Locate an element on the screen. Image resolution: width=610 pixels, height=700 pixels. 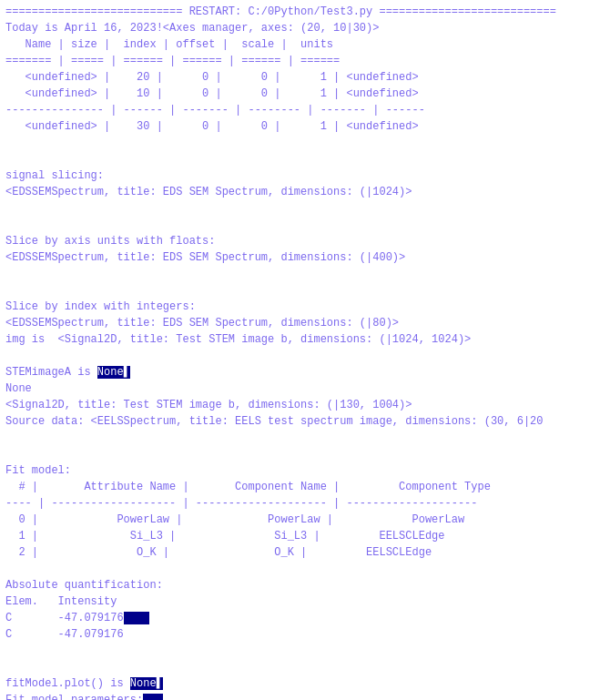
line-signal2d: None is located at coordinates (305, 389).